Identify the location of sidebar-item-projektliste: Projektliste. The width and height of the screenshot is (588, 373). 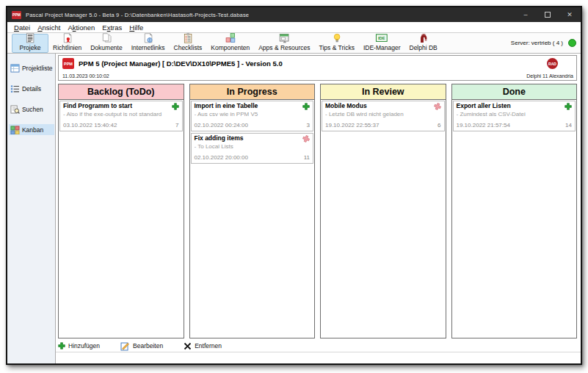
(32, 68).